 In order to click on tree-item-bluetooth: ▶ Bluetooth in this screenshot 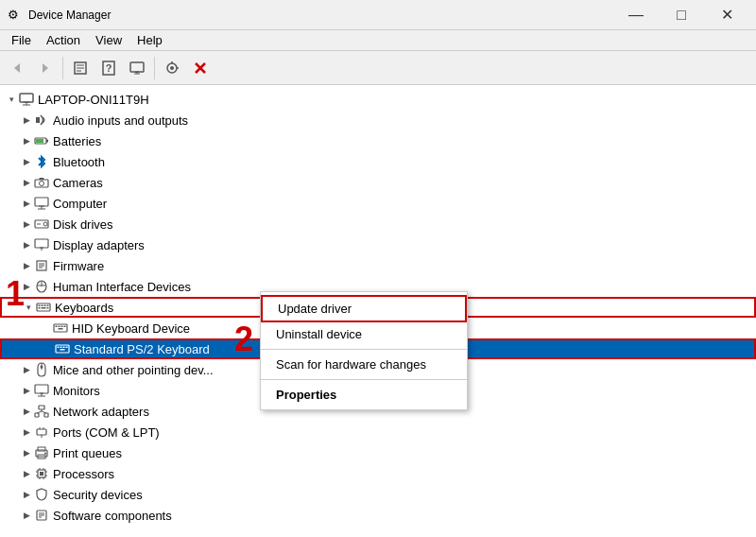, I will do `click(378, 162)`.